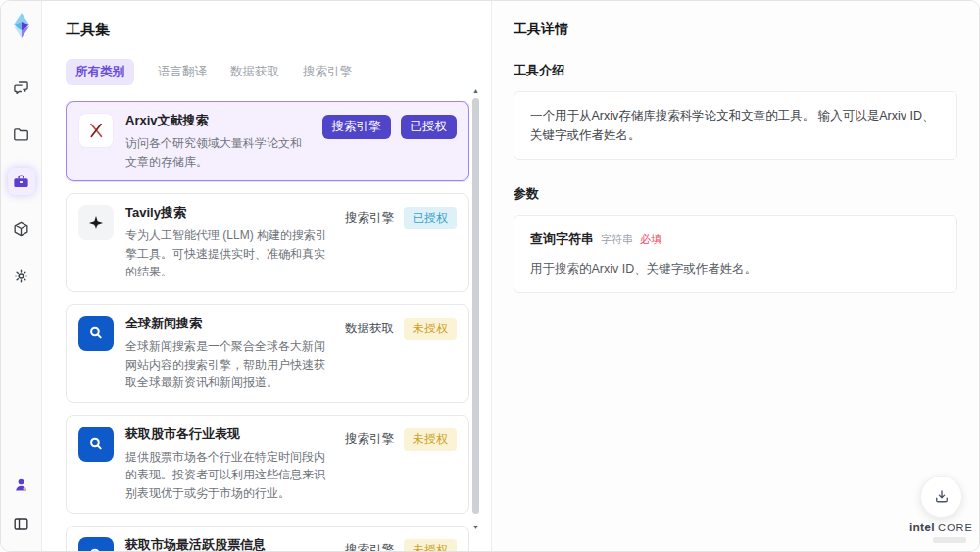  What do you see at coordinates (617, 240) in the screenshot?
I see `param-type: 字符串` at bounding box center [617, 240].